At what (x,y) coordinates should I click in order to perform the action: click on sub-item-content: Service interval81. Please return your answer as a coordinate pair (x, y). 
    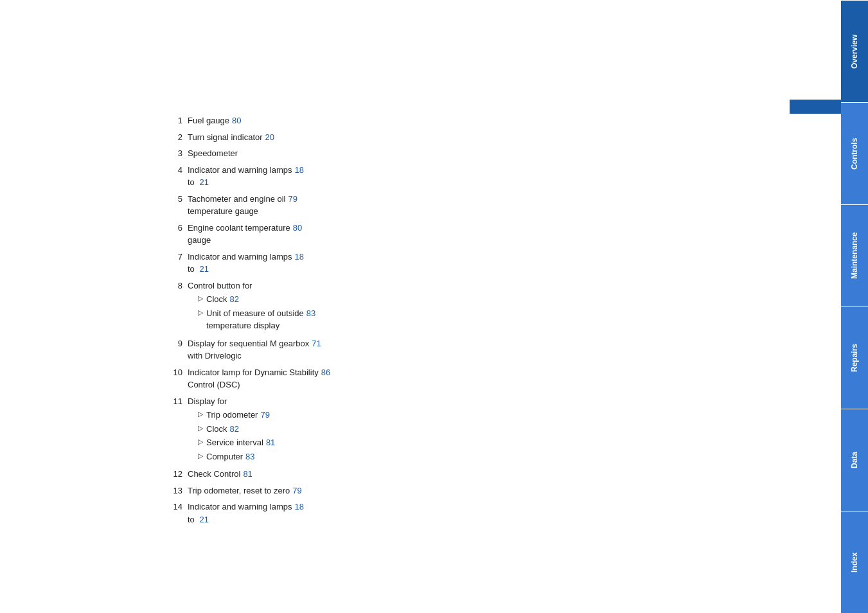
    Looking at the image, I should click on (240, 443).